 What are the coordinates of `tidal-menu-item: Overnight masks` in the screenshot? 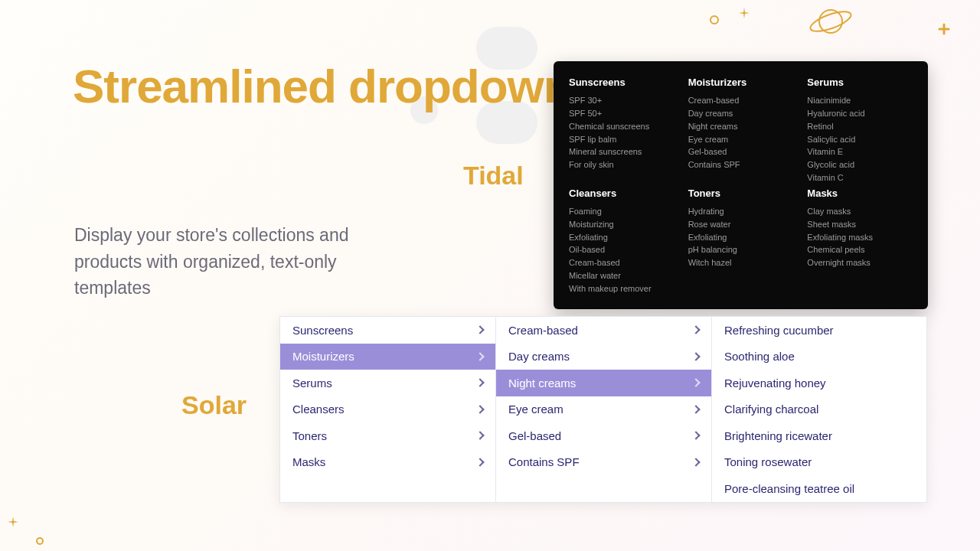 It's located at (860, 263).